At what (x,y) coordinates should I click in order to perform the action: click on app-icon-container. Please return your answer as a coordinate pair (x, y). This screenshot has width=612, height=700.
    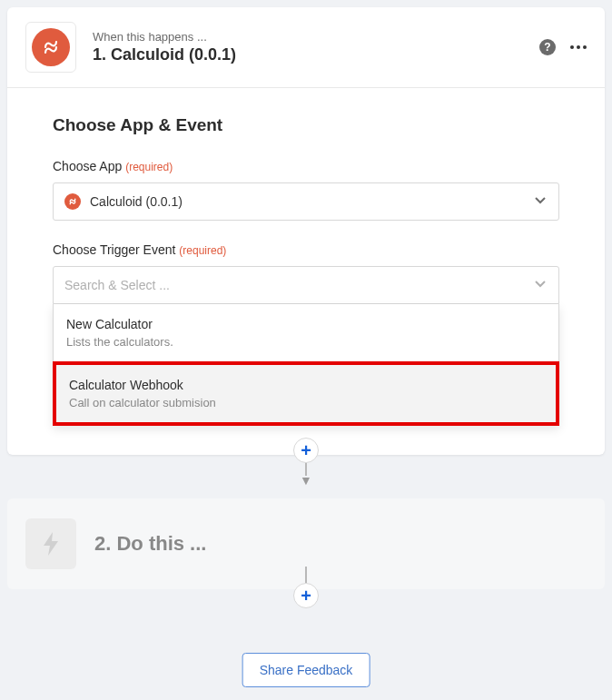
    Looking at the image, I should click on (51, 47).